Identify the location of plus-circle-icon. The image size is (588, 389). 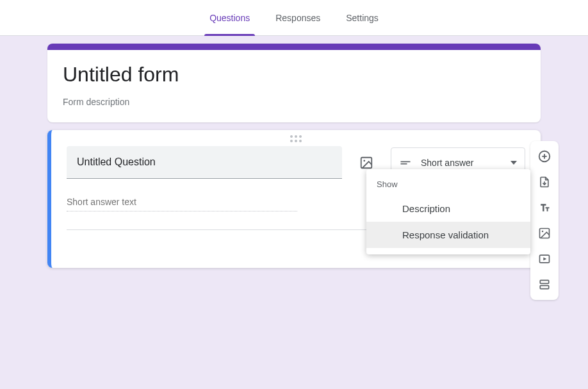
(544, 156).